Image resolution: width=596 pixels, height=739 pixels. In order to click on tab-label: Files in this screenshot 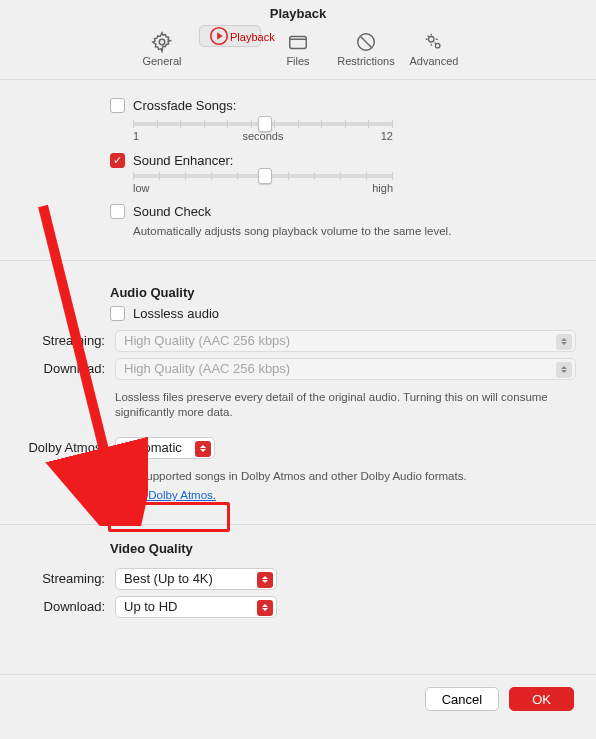, I will do `click(298, 61)`.